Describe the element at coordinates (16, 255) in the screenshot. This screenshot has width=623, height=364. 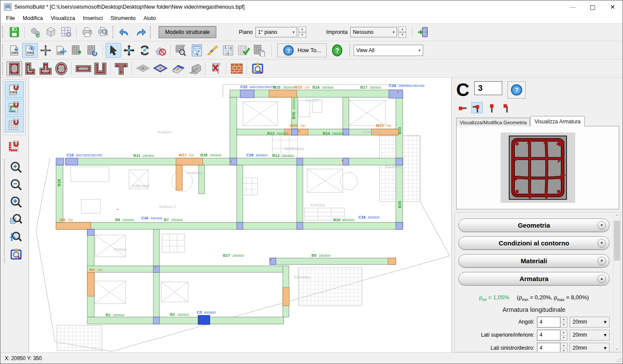
I see `zoom-frame-button` at that location.